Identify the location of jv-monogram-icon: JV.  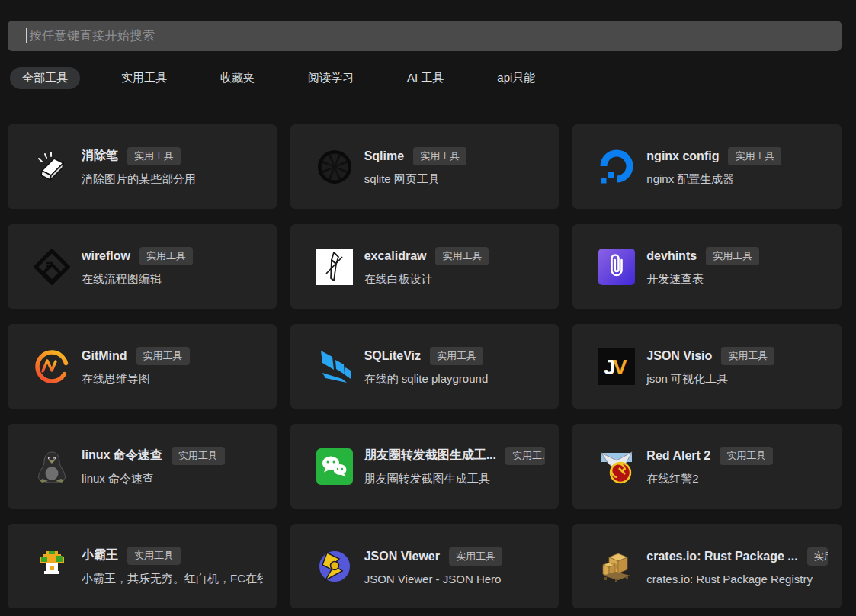
(617, 367).